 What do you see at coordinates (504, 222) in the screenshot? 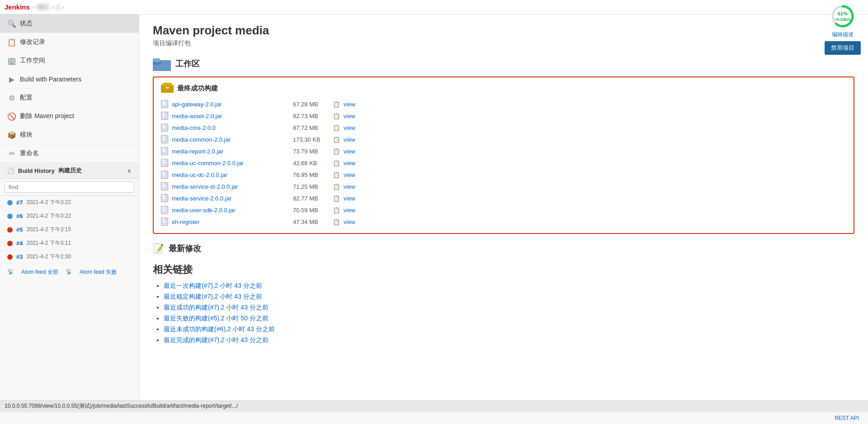
I see `artifact-item-10: 📄 xh-register 47.34 MB 📋 view` at bounding box center [504, 222].